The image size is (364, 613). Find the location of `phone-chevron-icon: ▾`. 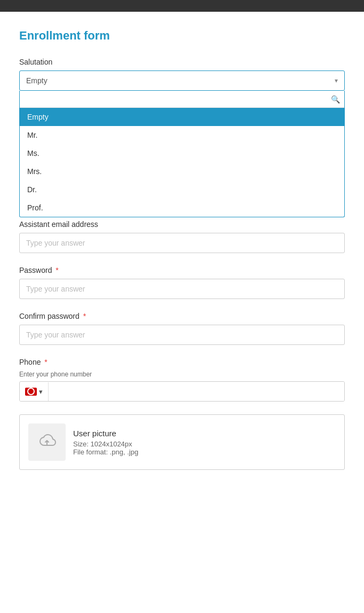

phone-chevron-icon: ▾ is located at coordinates (41, 392).